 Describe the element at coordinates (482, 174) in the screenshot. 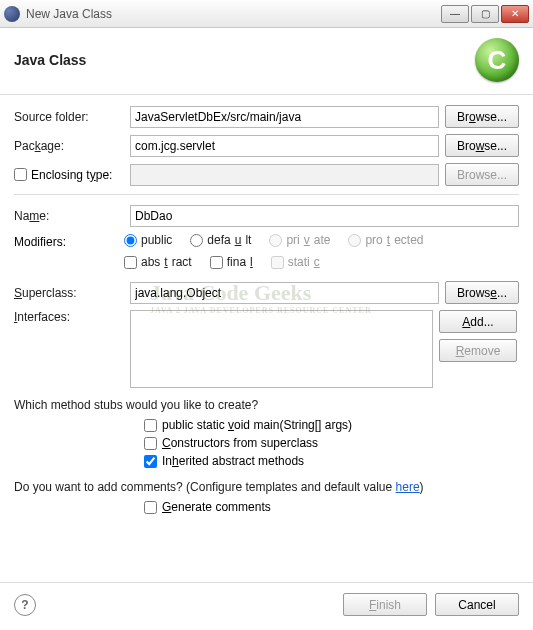

I see `enclosing-type-browse-button: Browse...` at that location.